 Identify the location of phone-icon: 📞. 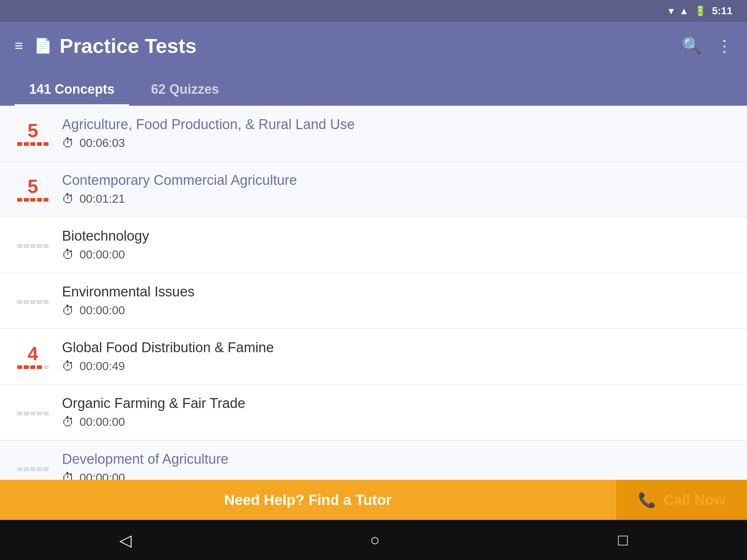
(647, 500).